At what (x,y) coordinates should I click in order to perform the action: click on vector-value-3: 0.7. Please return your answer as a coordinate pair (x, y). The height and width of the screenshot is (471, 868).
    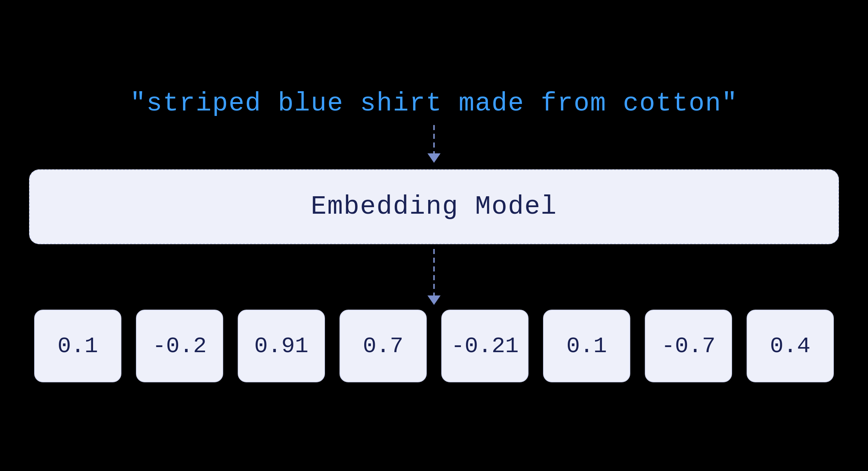
    Looking at the image, I should click on (383, 346).